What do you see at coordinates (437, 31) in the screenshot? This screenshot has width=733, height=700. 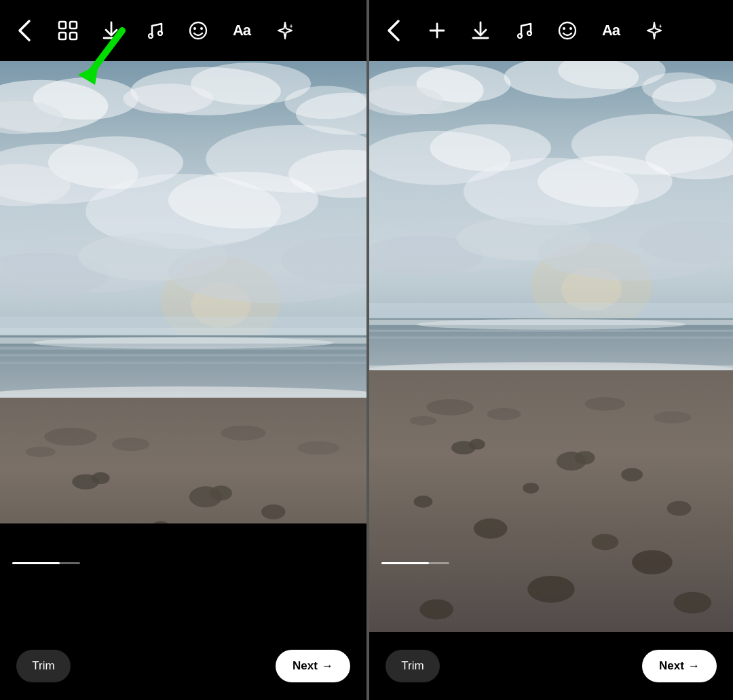 I see `right-add-button` at bounding box center [437, 31].